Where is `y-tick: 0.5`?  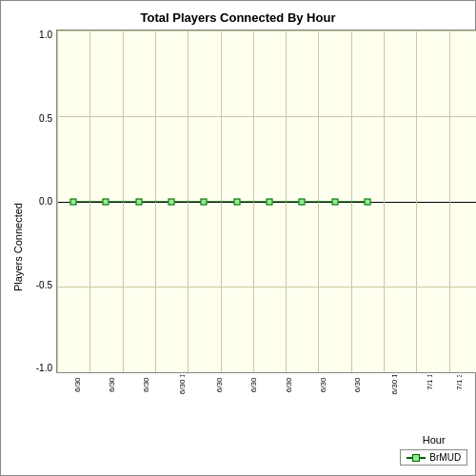 y-tick: 0.5 is located at coordinates (46, 118).